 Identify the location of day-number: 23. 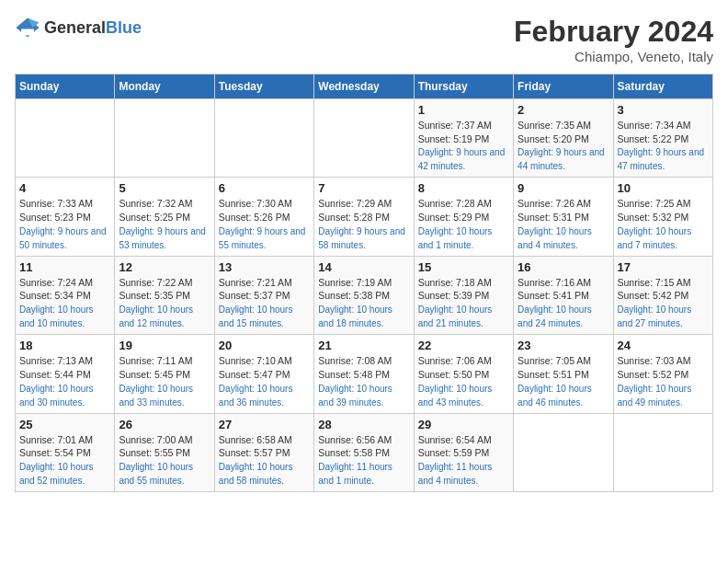
(563, 346).